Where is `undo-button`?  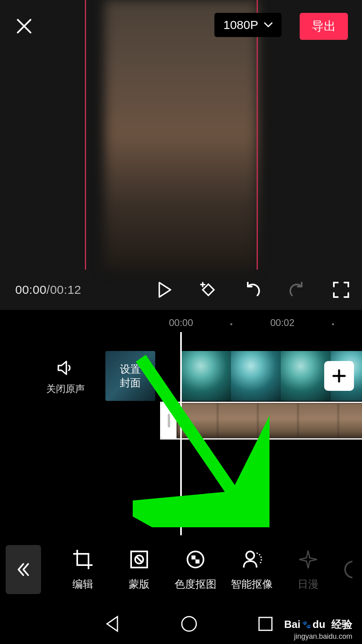 undo-button is located at coordinates (253, 290).